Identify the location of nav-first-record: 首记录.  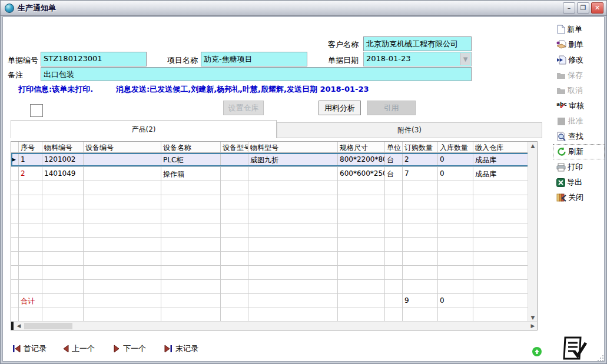
(29, 349).